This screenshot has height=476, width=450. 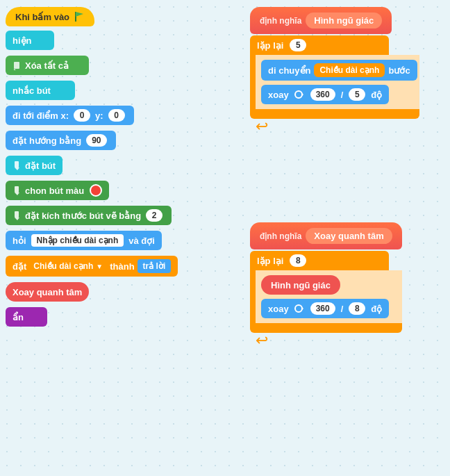 I want to click on dat-set-label: đặt, so click(x=19, y=267).